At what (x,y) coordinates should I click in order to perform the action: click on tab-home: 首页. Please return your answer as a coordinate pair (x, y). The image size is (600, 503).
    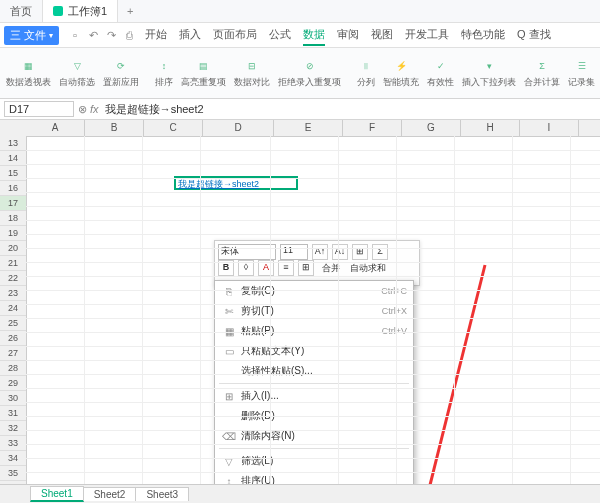
    Looking at the image, I should click on (22, 11).